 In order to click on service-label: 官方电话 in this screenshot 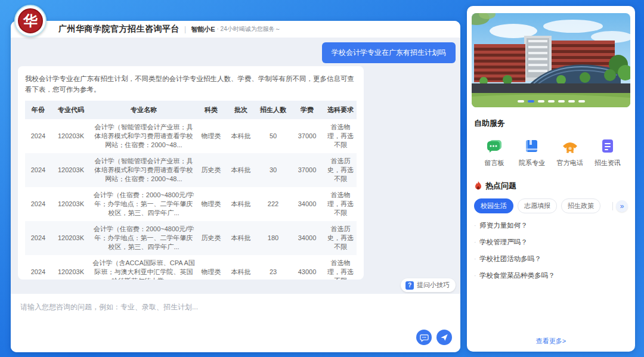, I will do `click(570, 163)`.